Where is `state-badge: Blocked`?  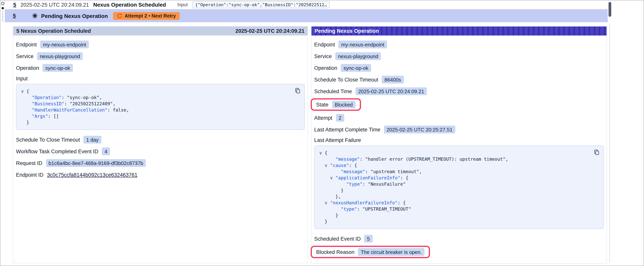 state-badge: Blocked is located at coordinates (344, 105).